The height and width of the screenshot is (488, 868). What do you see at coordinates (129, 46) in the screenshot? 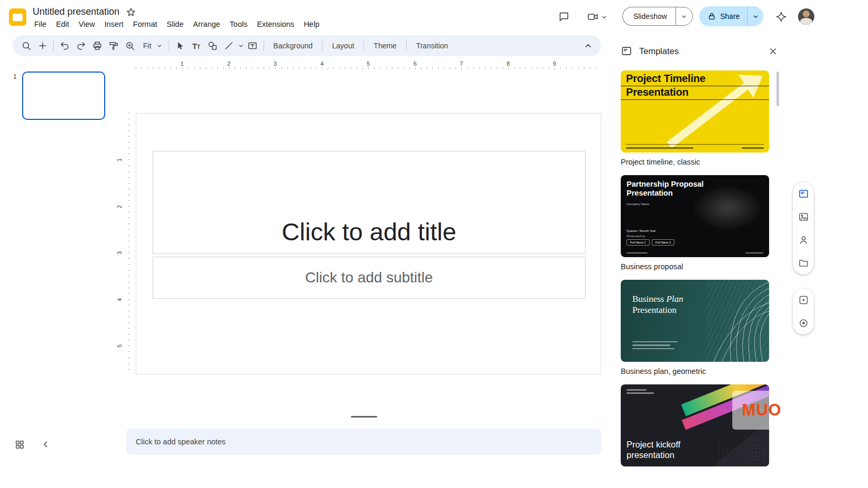
I see `zoom-button` at bounding box center [129, 46].